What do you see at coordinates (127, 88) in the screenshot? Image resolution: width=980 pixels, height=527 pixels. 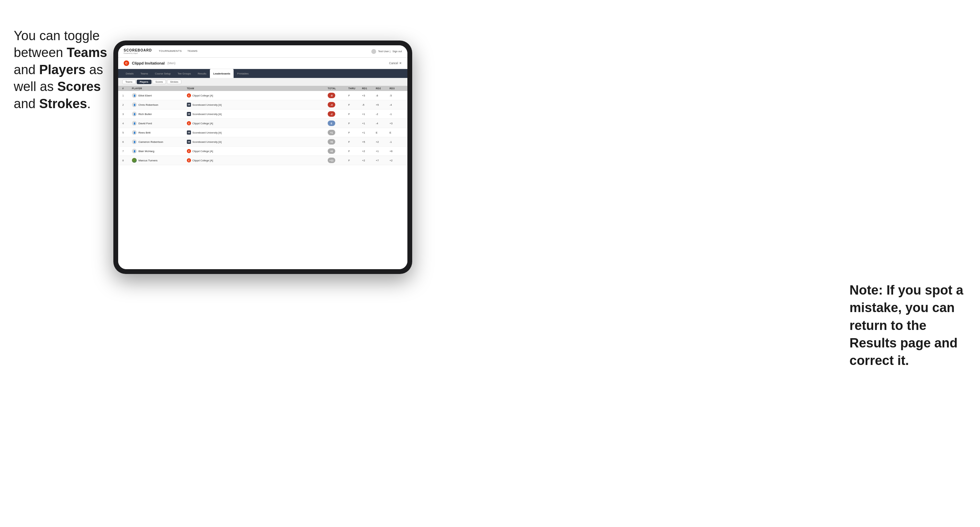 I see `col-rank: #` at bounding box center [127, 88].